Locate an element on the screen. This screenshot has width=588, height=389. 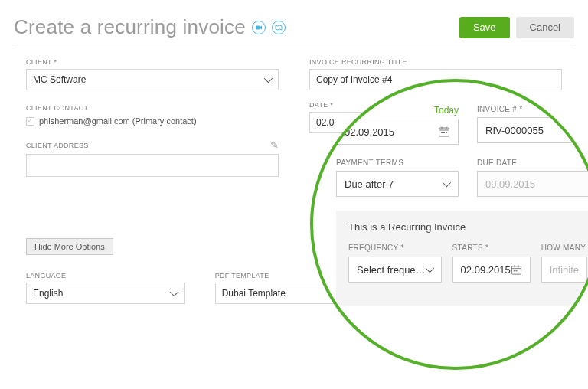
starts-input: 02.09.2015 is located at coordinates (492, 270).